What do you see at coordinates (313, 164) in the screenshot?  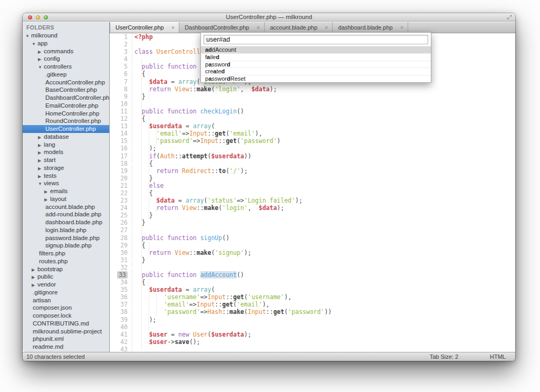 I see `code-line: 18 {` at bounding box center [313, 164].